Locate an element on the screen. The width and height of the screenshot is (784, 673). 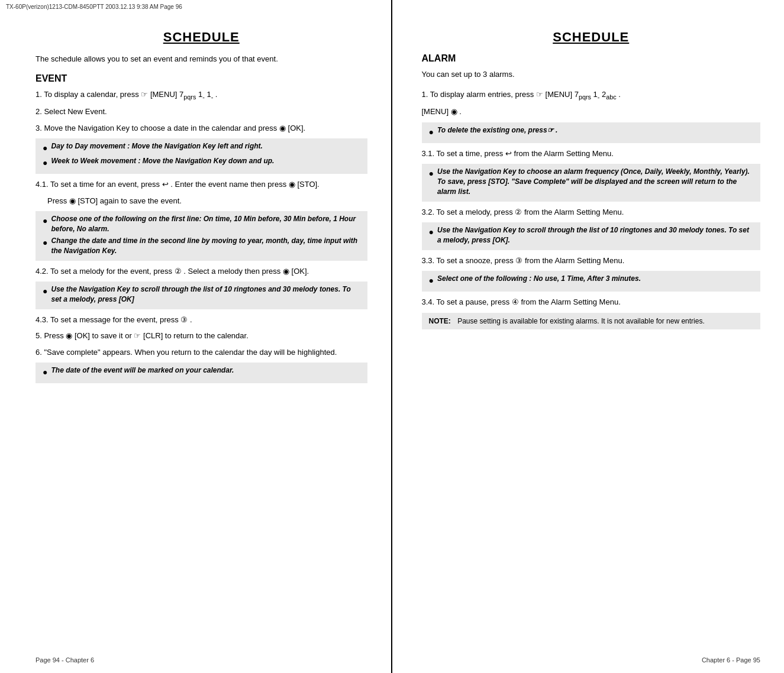
note-label: NOTE: is located at coordinates (440, 321).